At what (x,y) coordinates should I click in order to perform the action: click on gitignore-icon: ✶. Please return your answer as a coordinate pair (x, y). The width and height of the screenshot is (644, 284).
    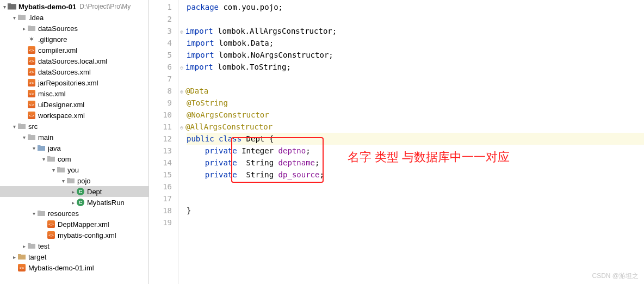
    Looking at the image, I should click on (32, 39).